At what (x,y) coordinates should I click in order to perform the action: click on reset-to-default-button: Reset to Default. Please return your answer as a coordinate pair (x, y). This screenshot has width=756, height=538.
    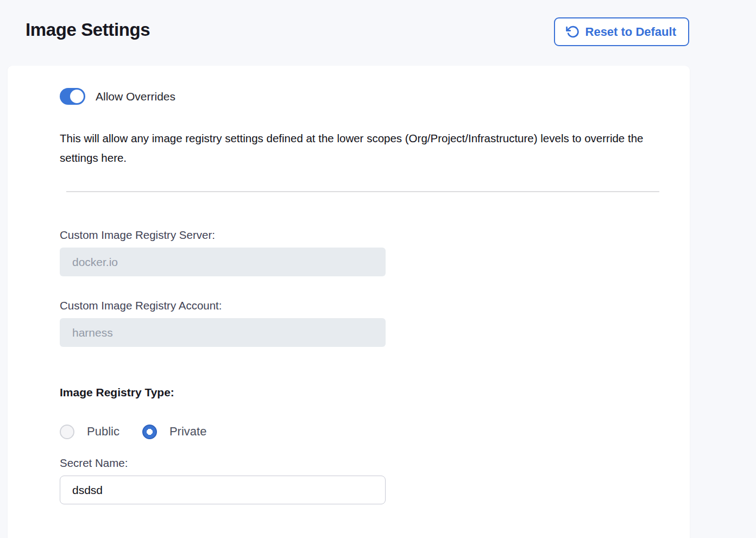
    Looking at the image, I should click on (621, 31).